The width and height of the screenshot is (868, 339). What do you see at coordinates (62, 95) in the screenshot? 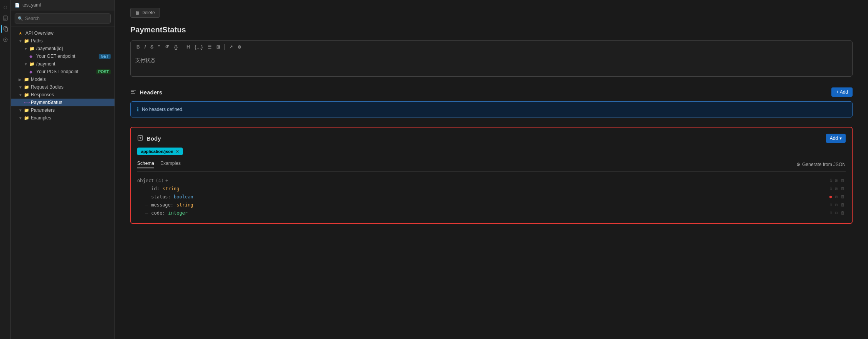
I see `sidebar-item-responses: ▼ 📁 Responses` at bounding box center [62, 95].